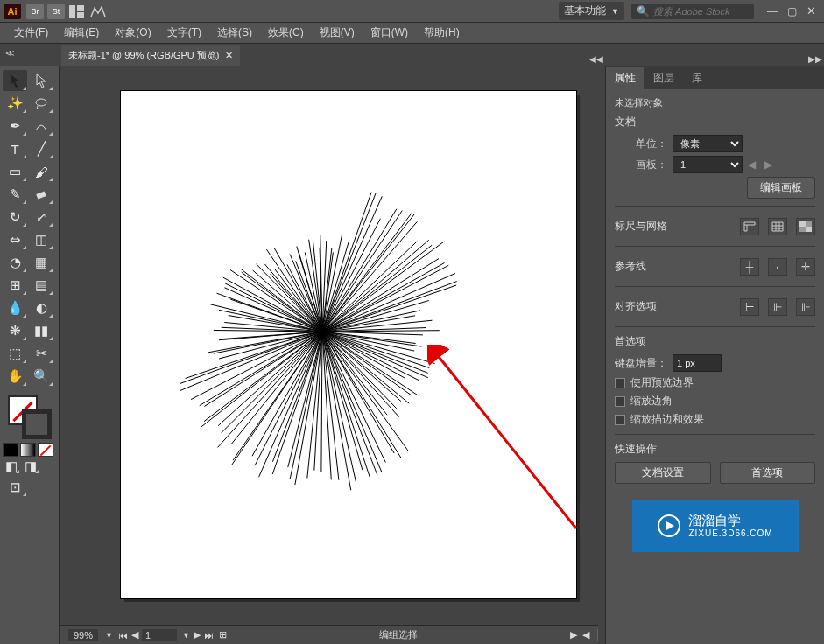  What do you see at coordinates (15, 240) in the screenshot?
I see `width-tool-icon: ⇔` at bounding box center [15, 240].